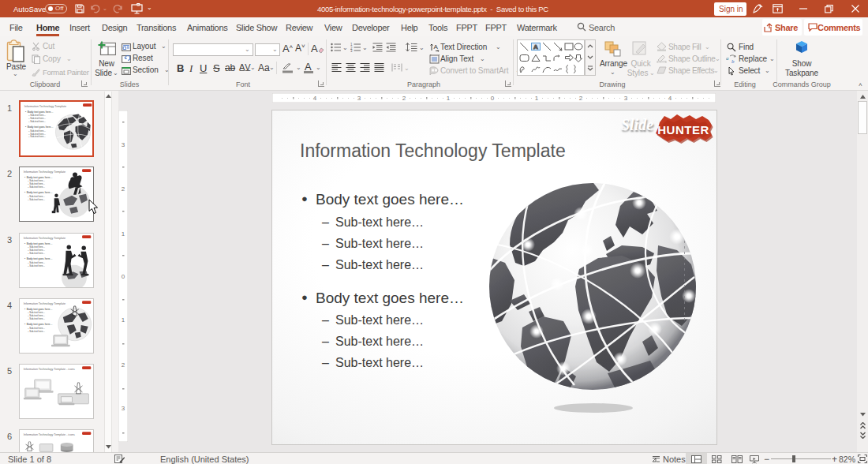  I want to click on svg-text: a, so click(728, 58).